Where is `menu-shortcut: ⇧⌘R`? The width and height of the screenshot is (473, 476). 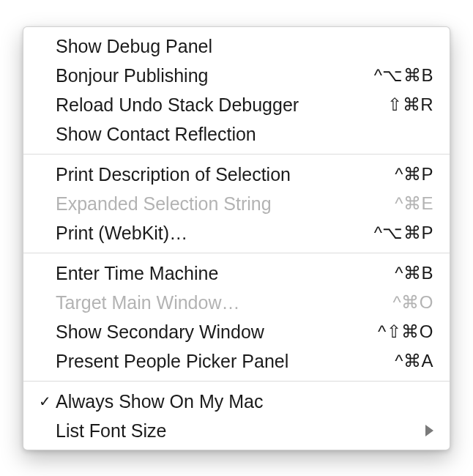 menu-shortcut: ⇧⌘R is located at coordinates (410, 105).